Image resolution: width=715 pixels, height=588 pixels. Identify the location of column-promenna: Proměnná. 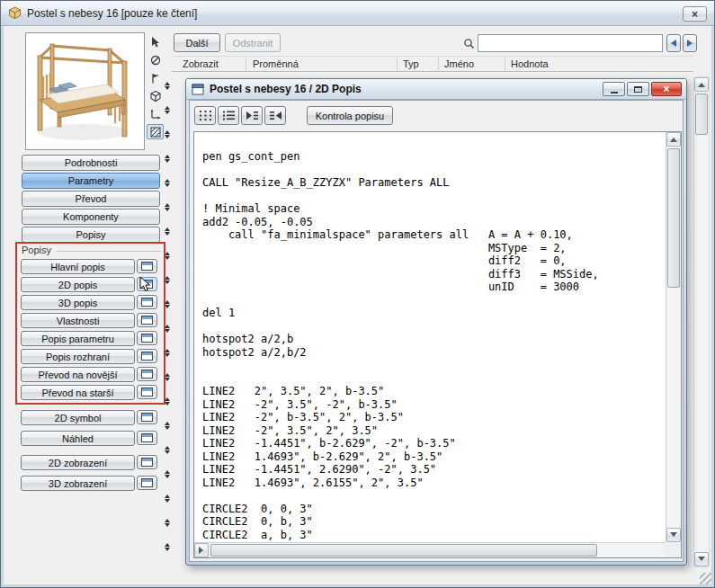
(275, 64).